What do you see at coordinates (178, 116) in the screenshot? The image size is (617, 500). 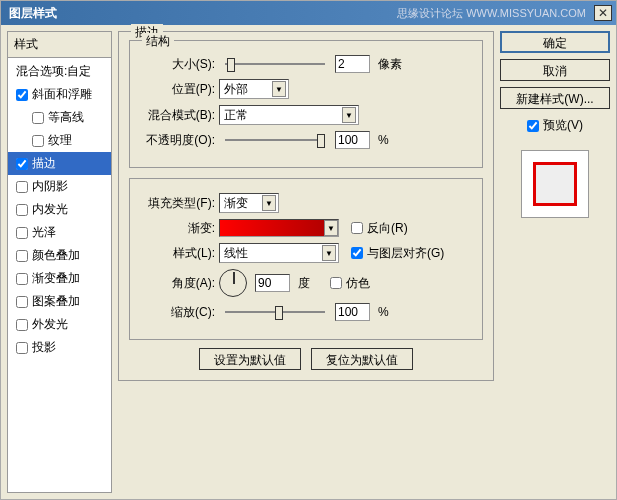 I see `blend-mode-label: 混合模式(B):` at bounding box center [178, 116].